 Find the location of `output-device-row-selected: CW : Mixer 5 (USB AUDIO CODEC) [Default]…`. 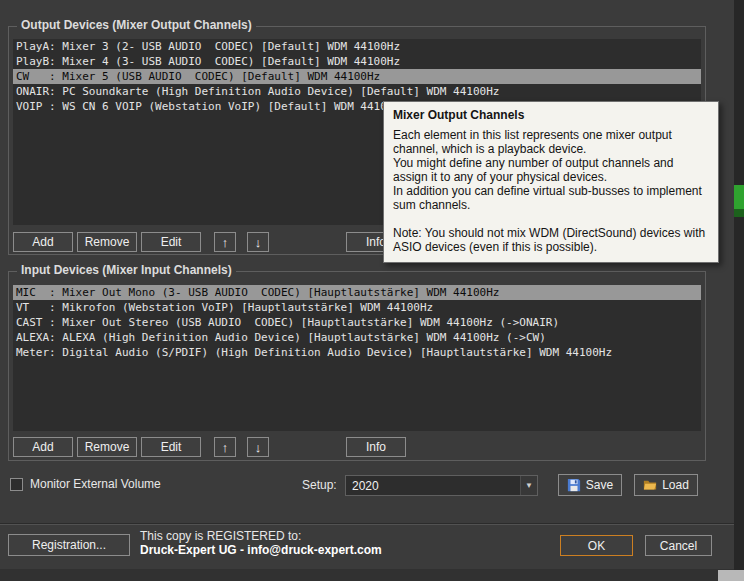

output-device-row-selected: CW : Mixer 5 (USB AUDIO CODEC) [Default]… is located at coordinates (357, 76).